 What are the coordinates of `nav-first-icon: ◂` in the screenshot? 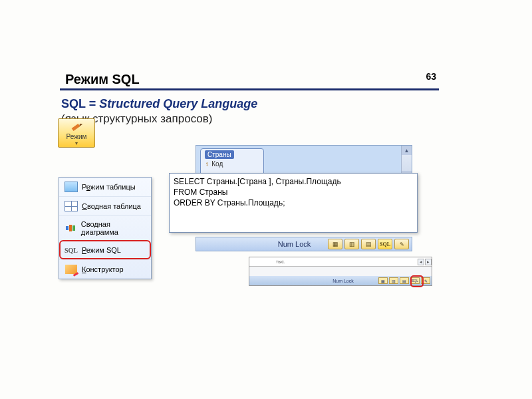 It's located at (421, 262).